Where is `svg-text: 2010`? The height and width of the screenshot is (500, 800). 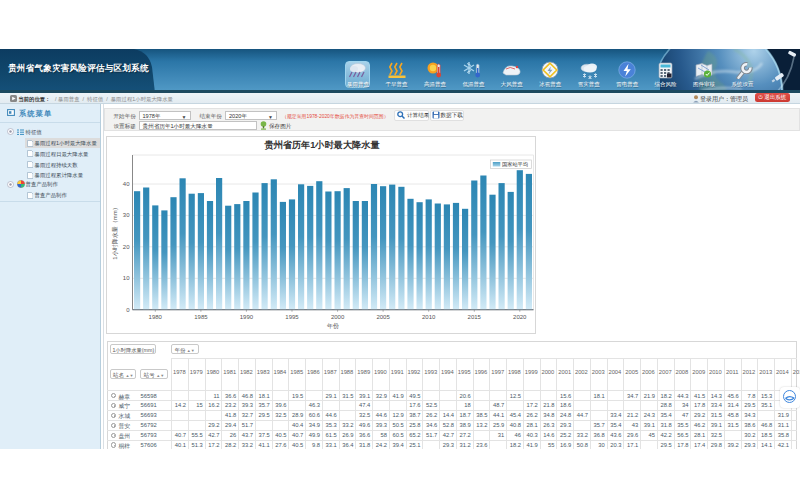
svg-text: 2010 is located at coordinates (429, 317).